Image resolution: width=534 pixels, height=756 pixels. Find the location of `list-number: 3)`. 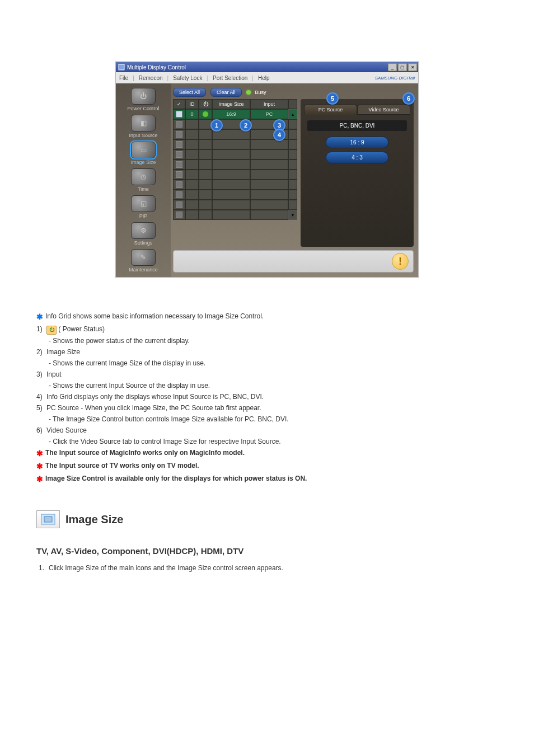

list-number: 3) is located at coordinates (41, 374).